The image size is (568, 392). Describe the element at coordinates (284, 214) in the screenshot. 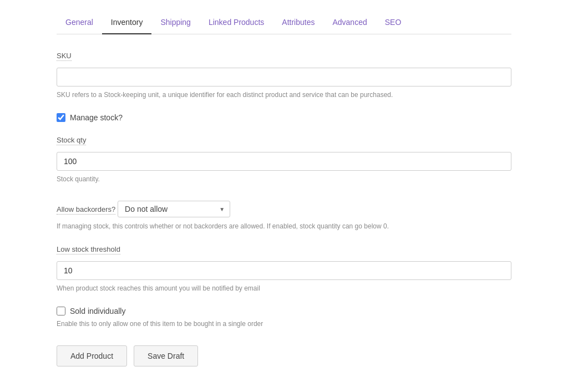

I see `backorders-section: Allow backorders? Do not allow Allow All…` at that location.